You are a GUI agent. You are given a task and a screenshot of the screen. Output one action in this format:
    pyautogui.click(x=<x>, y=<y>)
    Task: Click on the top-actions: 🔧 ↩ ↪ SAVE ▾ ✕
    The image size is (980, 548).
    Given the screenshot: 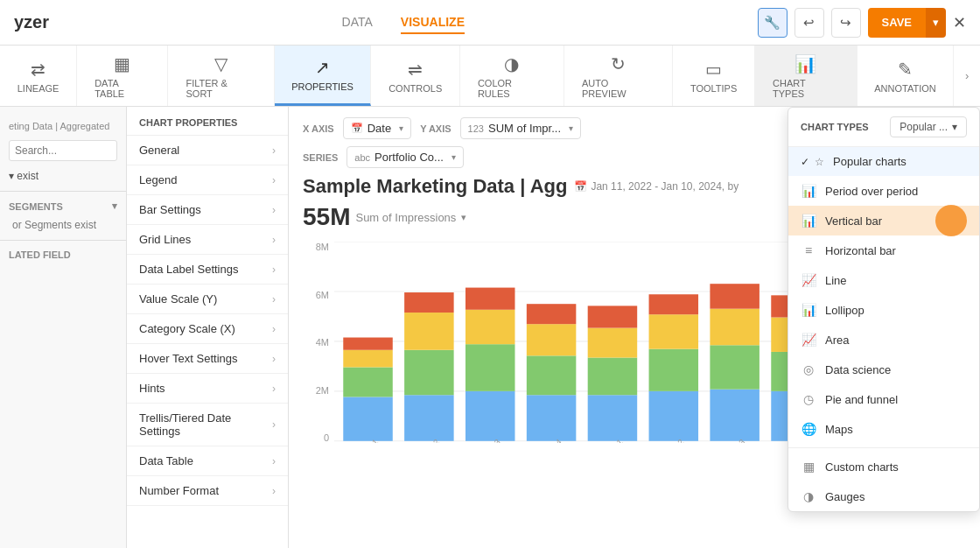 What is the action you would take?
    pyautogui.click(x=862, y=23)
    